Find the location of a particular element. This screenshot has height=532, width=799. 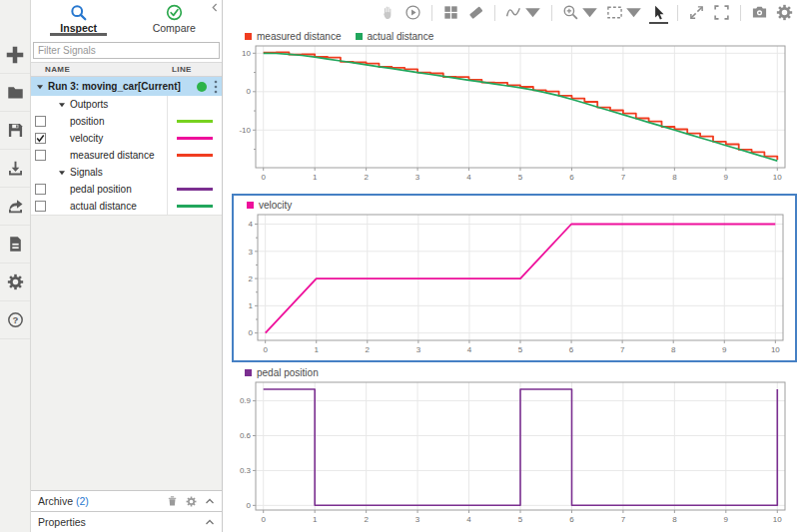

properties-bar: Properties is located at coordinates (126, 521).